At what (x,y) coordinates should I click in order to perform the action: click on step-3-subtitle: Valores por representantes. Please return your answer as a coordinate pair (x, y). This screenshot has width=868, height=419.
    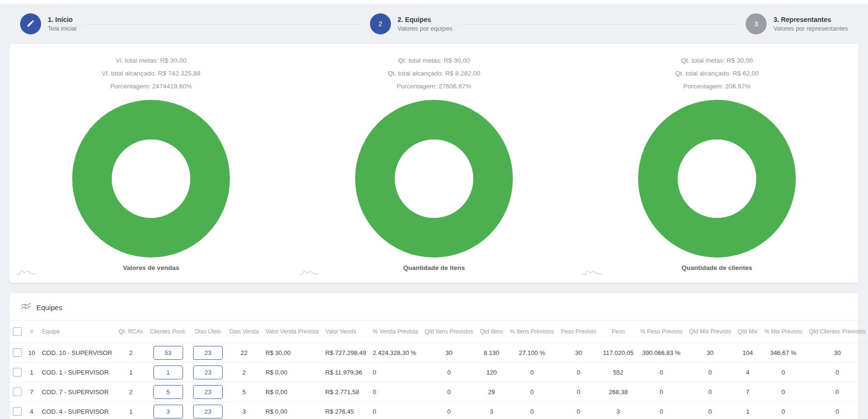
    Looking at the image, I should click on (811, 29).